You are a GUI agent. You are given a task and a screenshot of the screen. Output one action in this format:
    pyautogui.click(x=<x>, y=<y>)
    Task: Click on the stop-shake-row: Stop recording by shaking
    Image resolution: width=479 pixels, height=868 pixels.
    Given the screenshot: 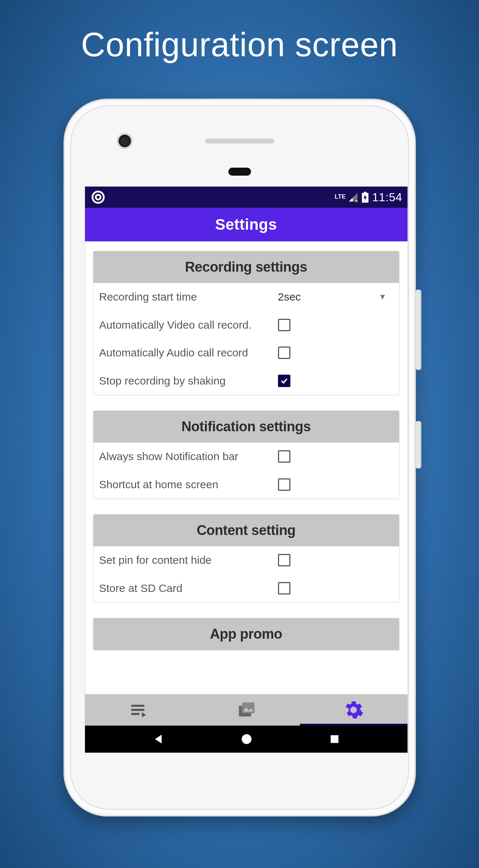 What is the action you would take?
    pyautogui.click(x=246, y=381)
    